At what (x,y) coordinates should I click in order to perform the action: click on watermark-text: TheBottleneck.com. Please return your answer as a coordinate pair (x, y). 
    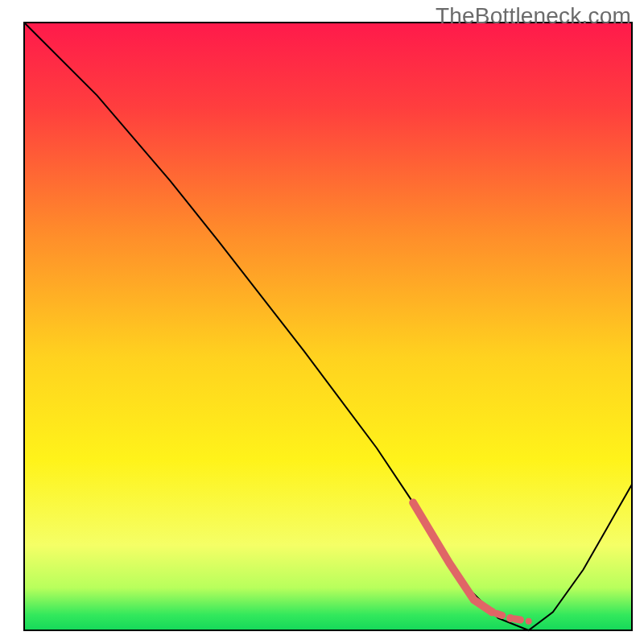
    Looking at the image, I should click on (533, 16).